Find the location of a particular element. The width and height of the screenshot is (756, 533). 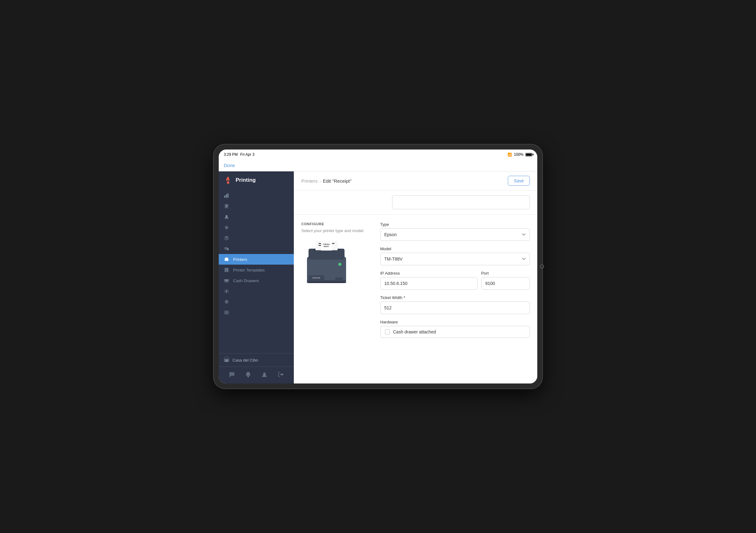

configure-subtitle: Select your printer type and model. is located at coordinates (336, 231).